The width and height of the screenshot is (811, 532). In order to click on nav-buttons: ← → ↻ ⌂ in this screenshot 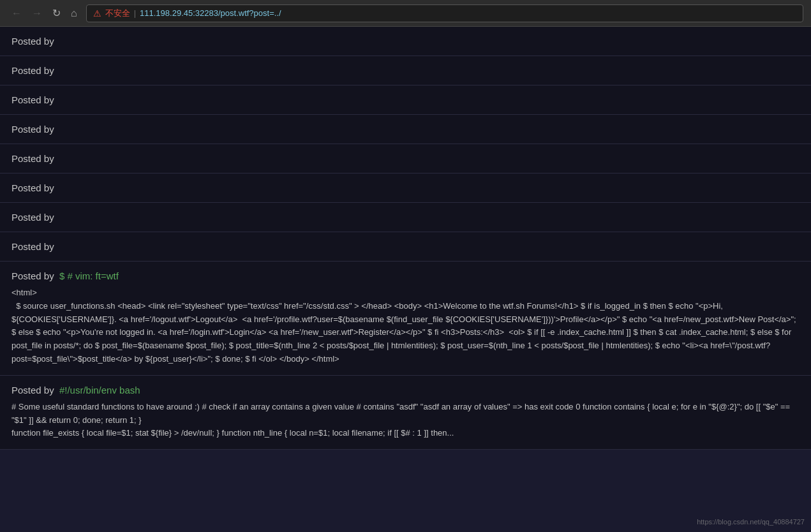, I will do `click(45, 13)`.